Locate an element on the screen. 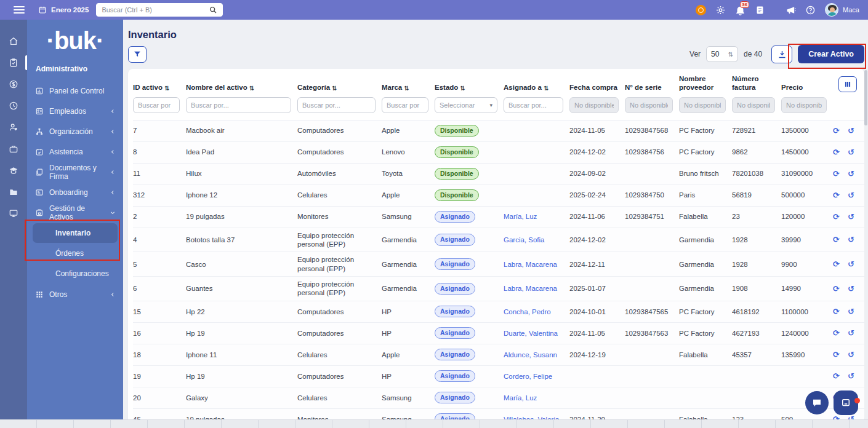  folder-icon is located at coordinates (14, 192).